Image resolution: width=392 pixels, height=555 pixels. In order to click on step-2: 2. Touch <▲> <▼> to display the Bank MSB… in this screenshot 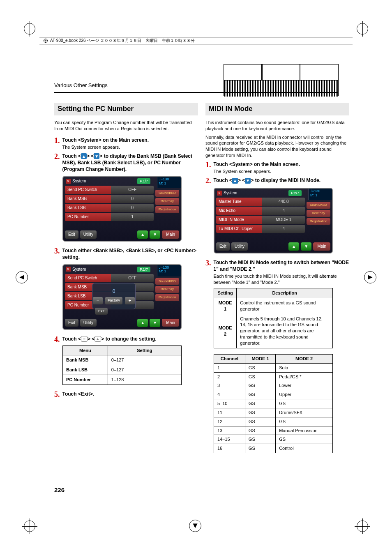, I will do `click(126, 163)`.